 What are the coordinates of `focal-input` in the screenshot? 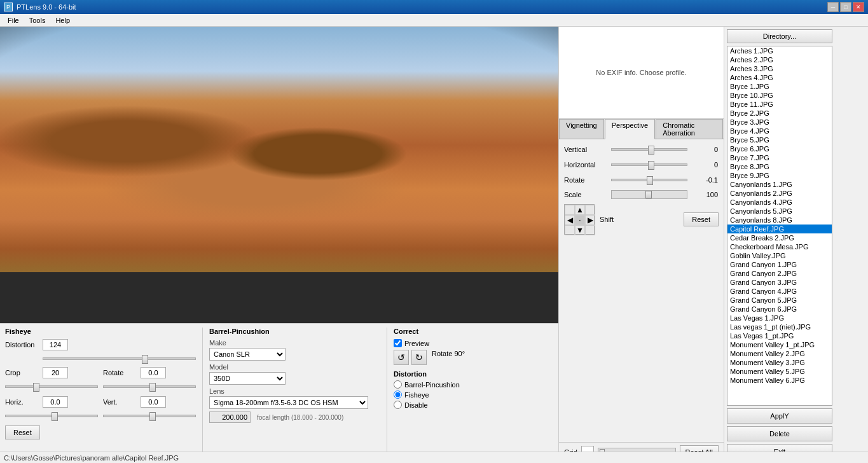 It's located at (230, 417).